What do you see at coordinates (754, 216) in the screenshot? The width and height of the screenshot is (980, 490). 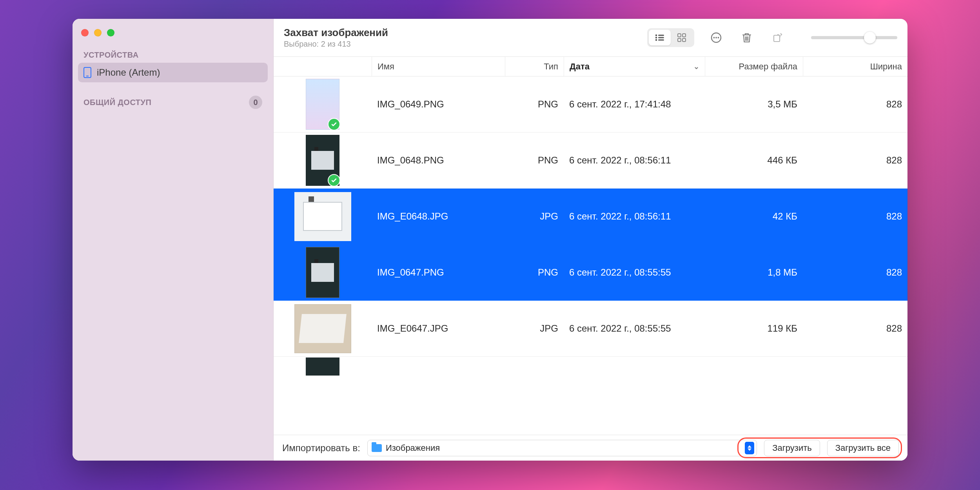 I see `row-size: 42 КБ` at bounding box center [754, 216].